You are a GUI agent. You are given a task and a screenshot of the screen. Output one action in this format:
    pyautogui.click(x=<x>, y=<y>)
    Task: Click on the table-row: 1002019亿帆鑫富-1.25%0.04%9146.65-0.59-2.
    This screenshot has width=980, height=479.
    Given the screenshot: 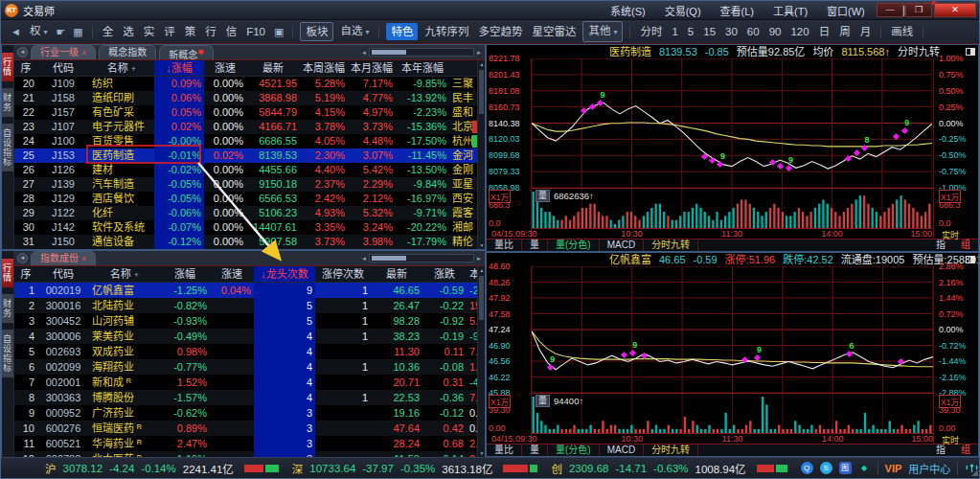 What is the action you would take?
    pyautogui.click(x=245, y=290)
    